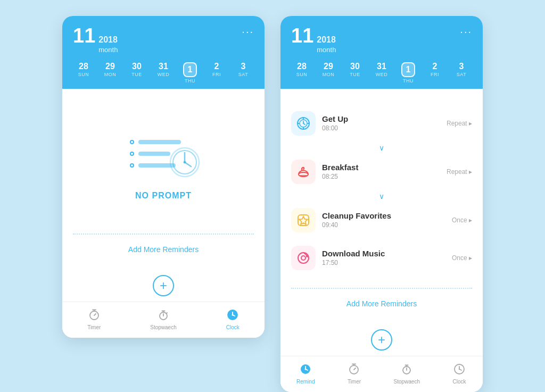 The width and height of the screenshot is (545, 392). What do you see at coordinates (328, 73) in the screenshot?
I see `right-cal-day-29: 29 MON` at bounding box center [328, 73].